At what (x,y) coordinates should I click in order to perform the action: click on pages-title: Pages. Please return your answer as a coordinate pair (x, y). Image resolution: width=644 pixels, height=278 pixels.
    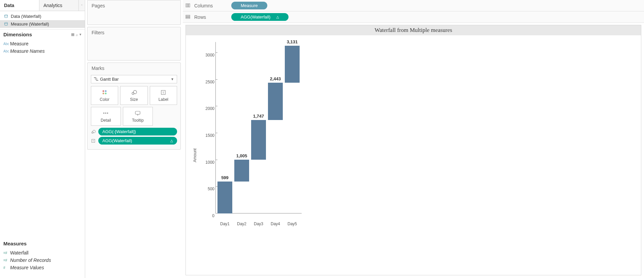
    Looking at the image, I should click on (134, 6).